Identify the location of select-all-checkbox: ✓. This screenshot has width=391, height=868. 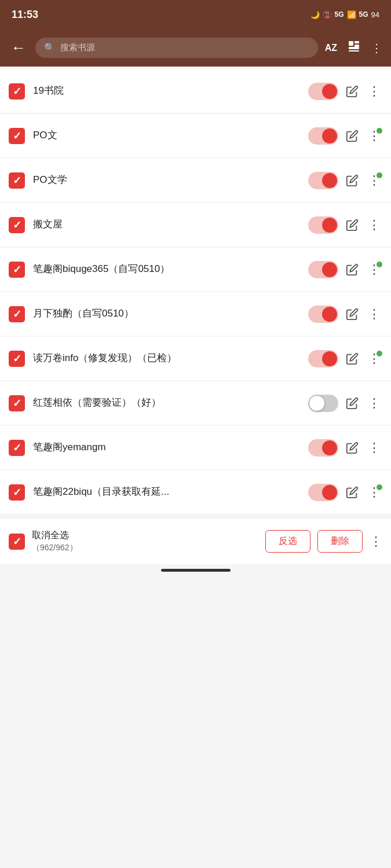
(17, 542).